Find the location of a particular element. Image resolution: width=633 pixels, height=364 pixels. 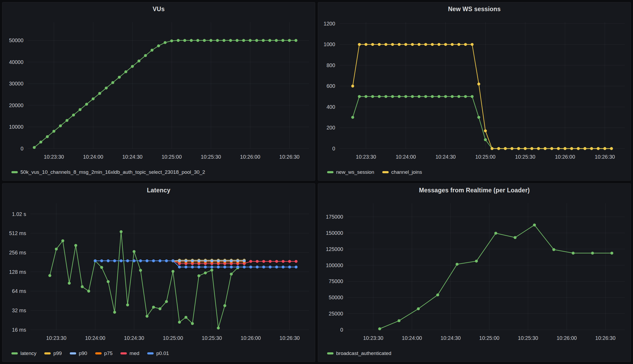

legend-item-p90: p90 is located at coordinates (79, 353).